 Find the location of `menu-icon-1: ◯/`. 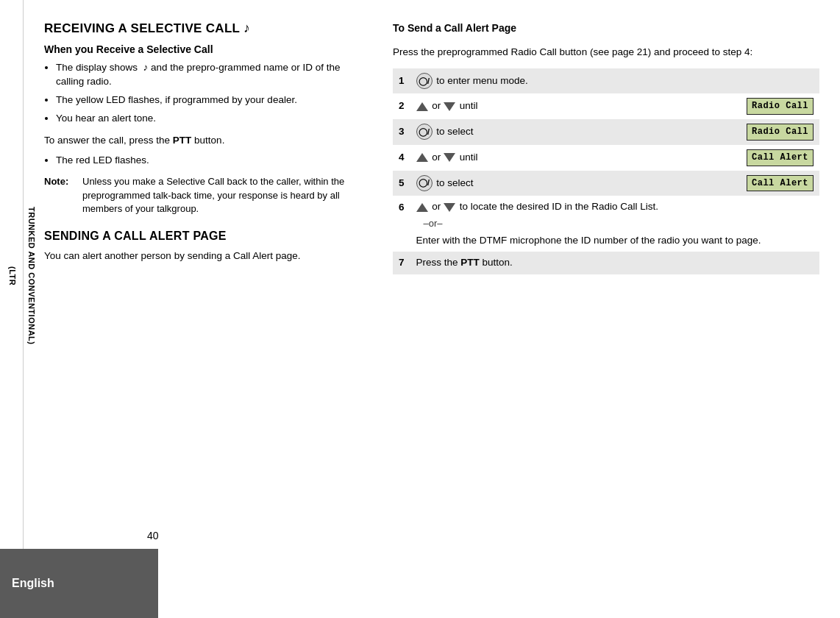

menu-icon-1: ◯/ is located at coordinates (424, 81).